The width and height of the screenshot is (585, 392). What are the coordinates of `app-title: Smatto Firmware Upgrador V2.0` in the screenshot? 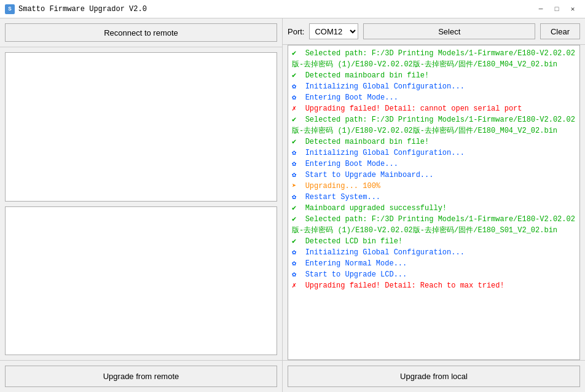 It's located at (82, 9).